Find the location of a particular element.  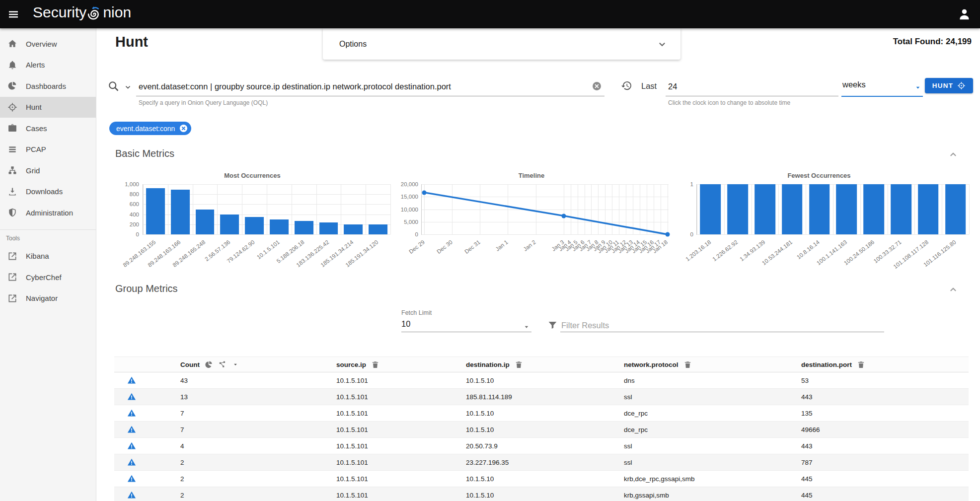

table-row: 210.1.5.10123.227.196.35ssl787 is located at coordinates (541, 463).